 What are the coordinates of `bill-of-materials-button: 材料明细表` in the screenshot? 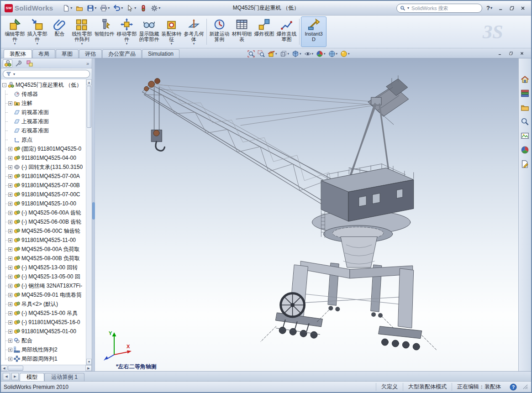 It's located at (242, 32).